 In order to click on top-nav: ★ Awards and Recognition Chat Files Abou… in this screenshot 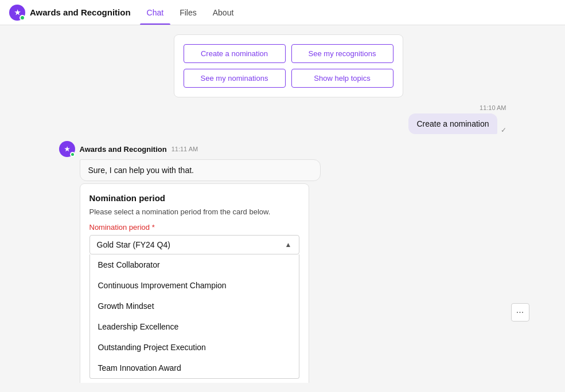, I will do `click(282, 13)`.